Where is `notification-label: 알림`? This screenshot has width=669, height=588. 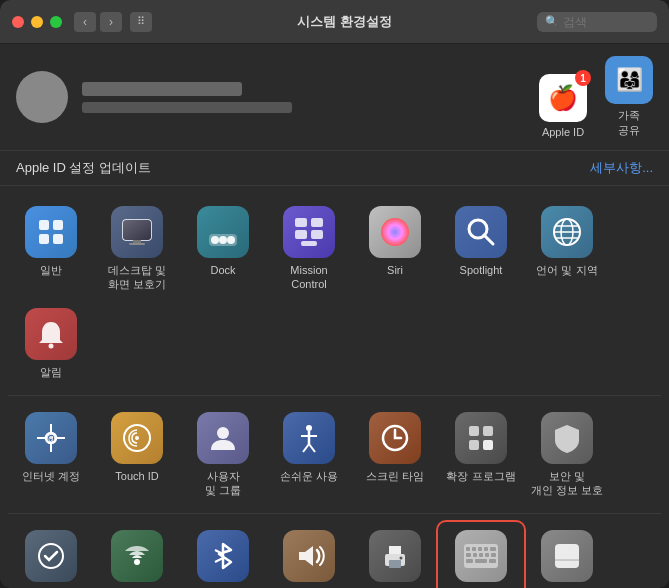
notification-label: 알림 is located at coordinates (51, 372).